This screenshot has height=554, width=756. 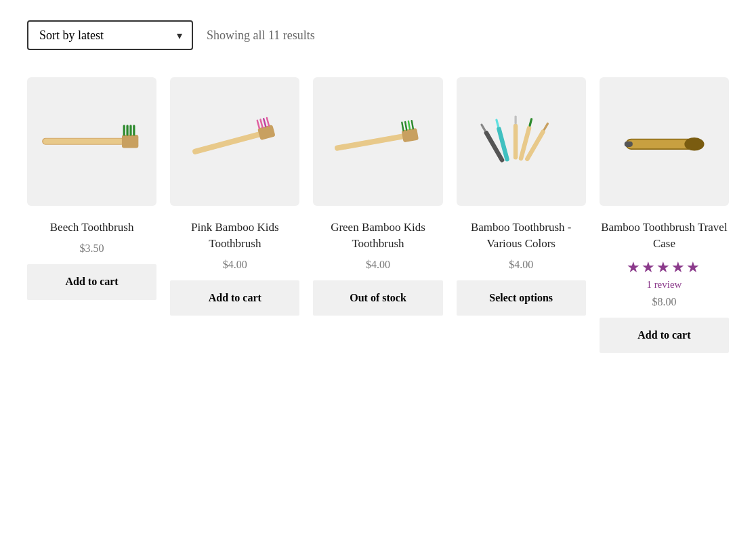 I want to click on product-image-bamboo-various-colors, so click(x=522, y=142).